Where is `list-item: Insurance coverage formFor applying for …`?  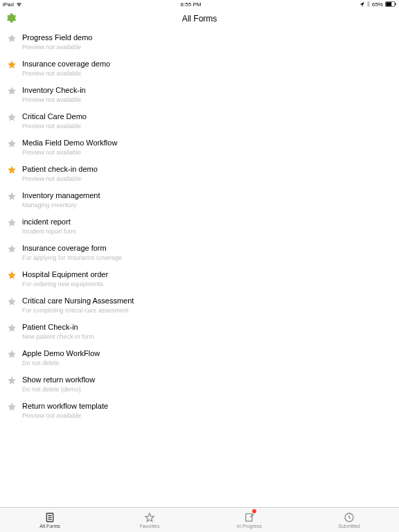 list-item: Insurance coverage formFor applying for … is located at coordinates (200, 253).